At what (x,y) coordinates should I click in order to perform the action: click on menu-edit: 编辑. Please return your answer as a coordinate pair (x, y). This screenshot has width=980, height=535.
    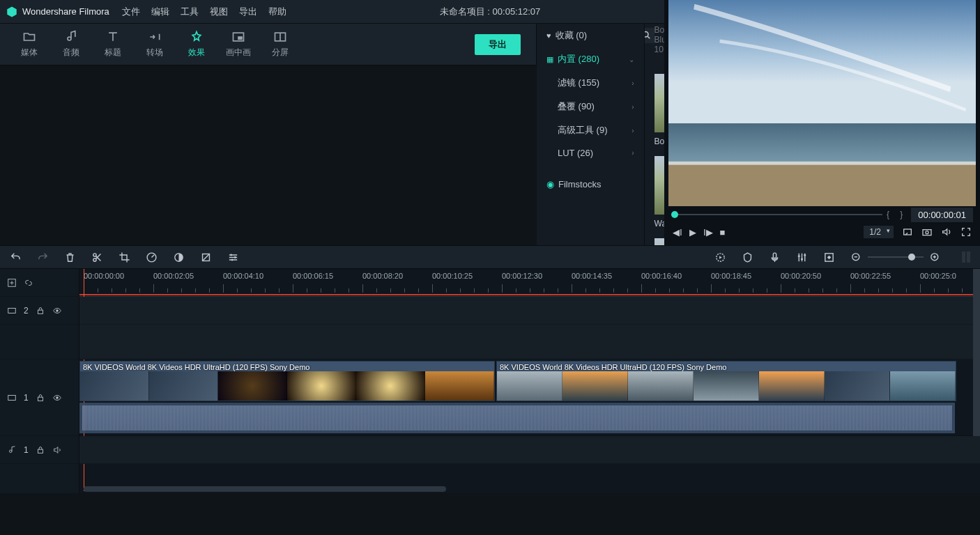
    Looking at the image, I should click on (160, 12).